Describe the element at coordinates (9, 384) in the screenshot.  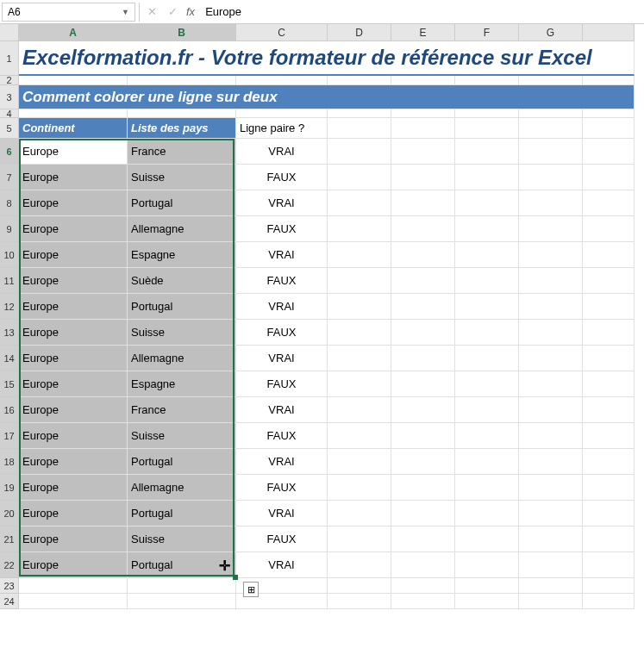
I see `row-header-15: 15` at that location.